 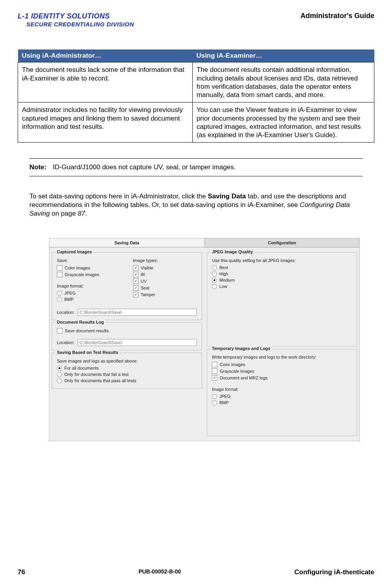 What do you see at coordinates (196, 167) in the screenshot?
I see `note-box: Note:ID-Guard/J1000 does not capture UV,…` at bounding box center [196, 167].